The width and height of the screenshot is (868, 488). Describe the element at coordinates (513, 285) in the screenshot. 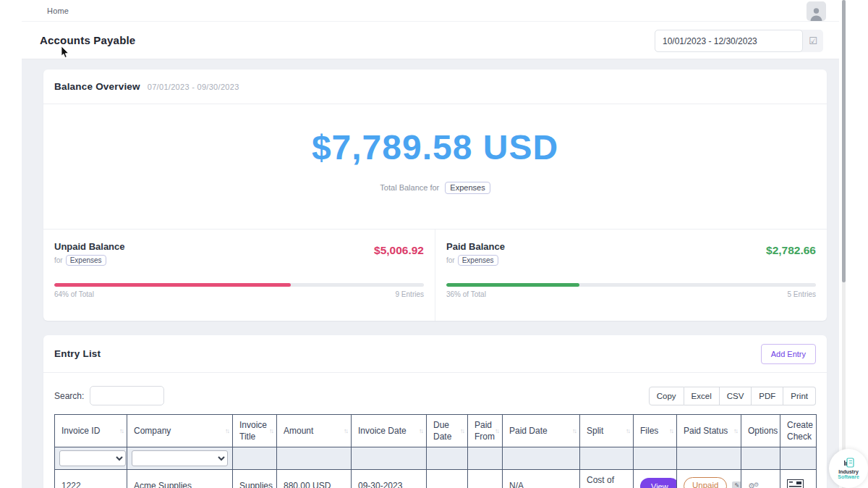

I see `paid-progress-fill` at that location.